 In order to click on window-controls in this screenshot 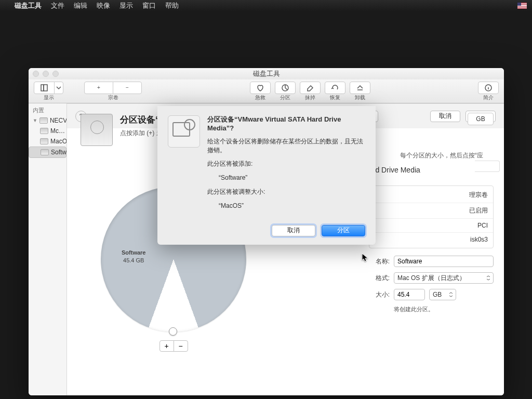, I will do `click(46, 74)`.